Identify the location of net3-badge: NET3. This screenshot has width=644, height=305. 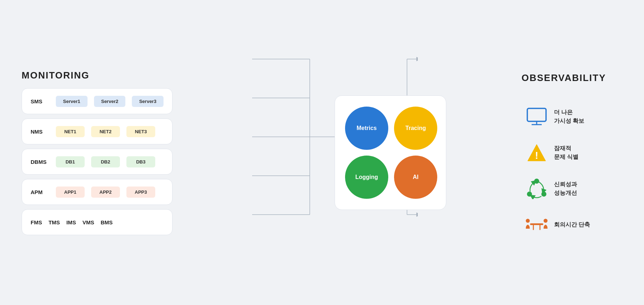
(141, 132).